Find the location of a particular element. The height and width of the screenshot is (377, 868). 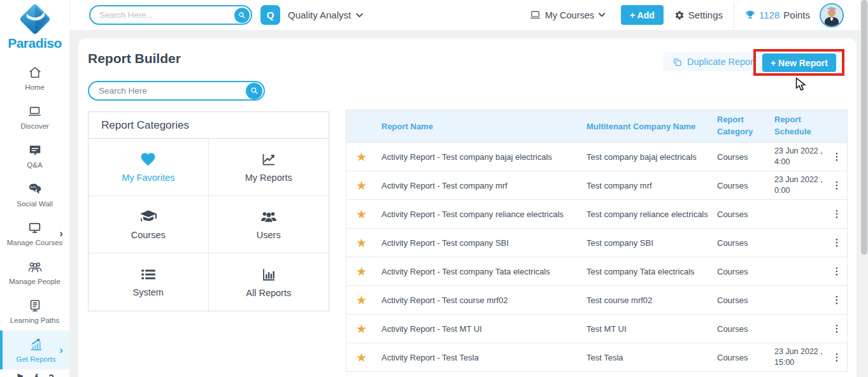

sidebar-item-label: Manage People is located at coordinates (34, 281).